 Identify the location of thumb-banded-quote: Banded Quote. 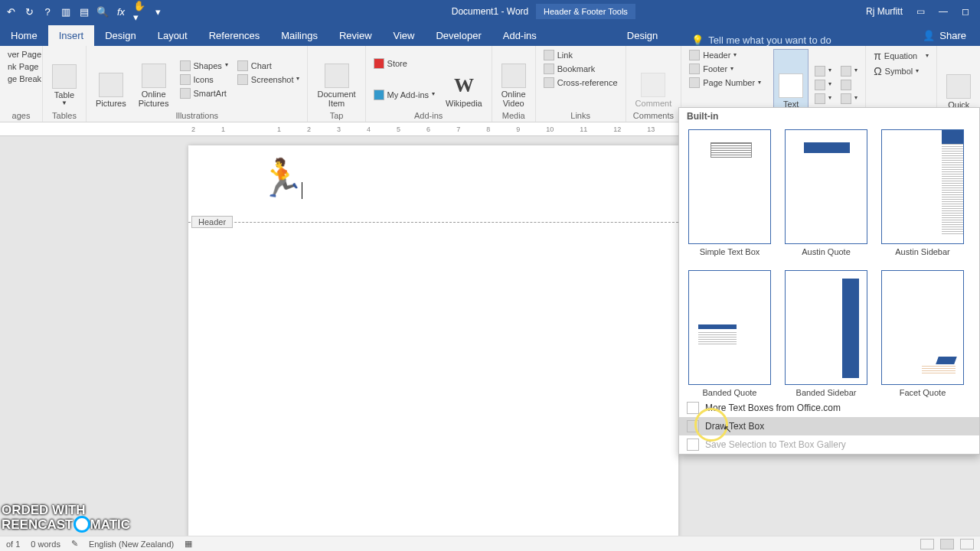
(730, 334).